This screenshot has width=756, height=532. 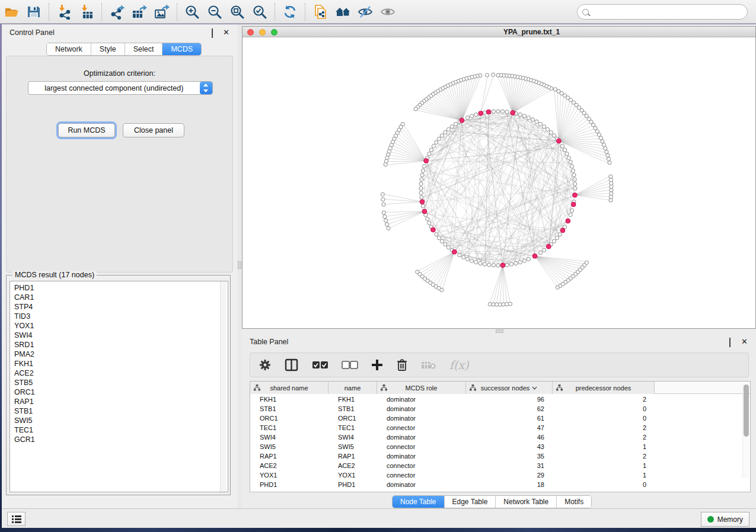 I want to click on table-cell: 1, so click(x=604, y=466).